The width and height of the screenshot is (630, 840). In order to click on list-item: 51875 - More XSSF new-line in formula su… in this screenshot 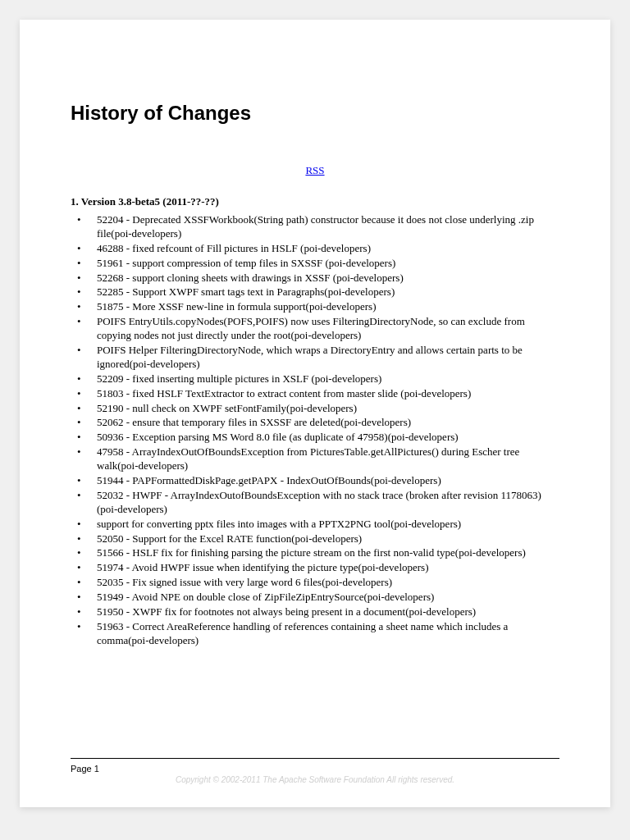, I will do `click(315, 307)`.